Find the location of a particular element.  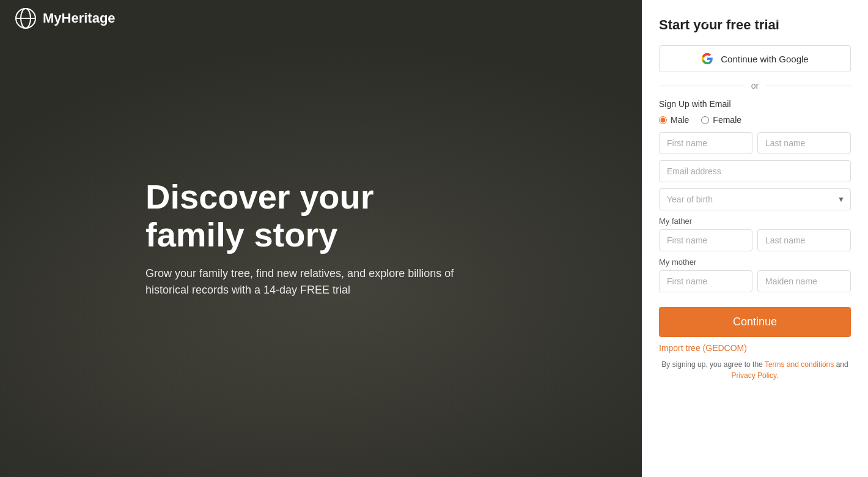

accessibility-label: Accessibility is located at coordinates (771, 18).